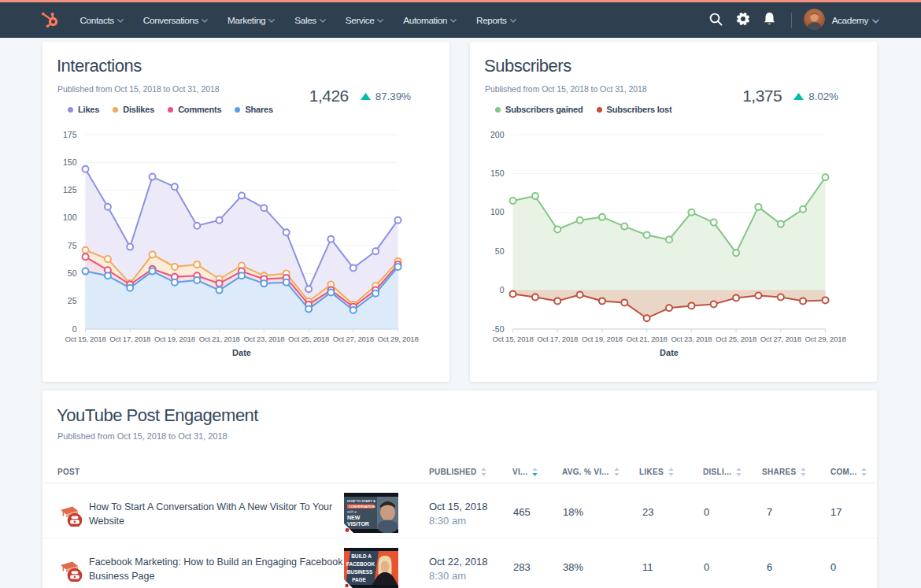  I want to click on column-header-disli: DISLI..., so click(723, 472).